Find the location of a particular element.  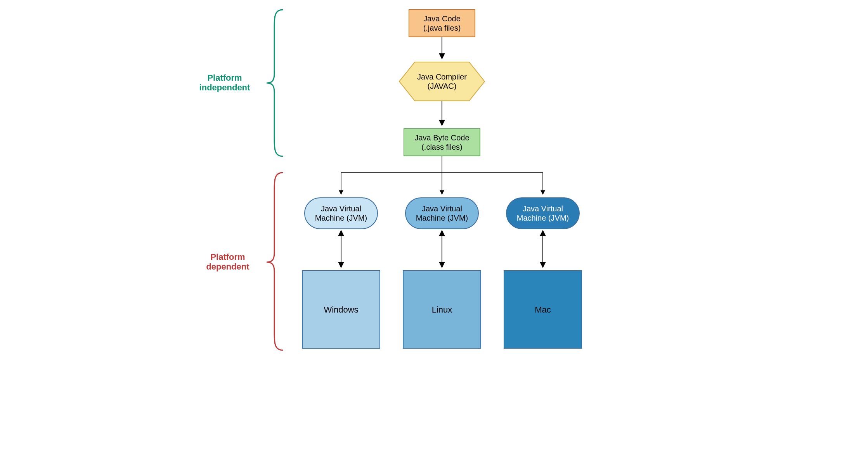

javac-label-2: (JAVAC) is located at coordinates (442, 86).